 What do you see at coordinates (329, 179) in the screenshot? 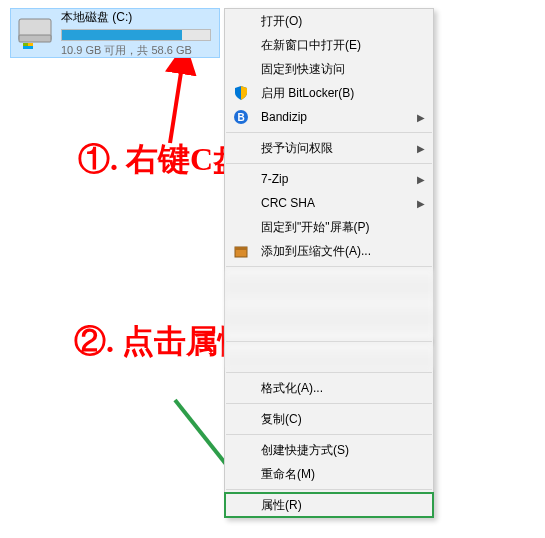
I see `menu-7zip: 7-Zip ▶` at bounding box center [329, 179].